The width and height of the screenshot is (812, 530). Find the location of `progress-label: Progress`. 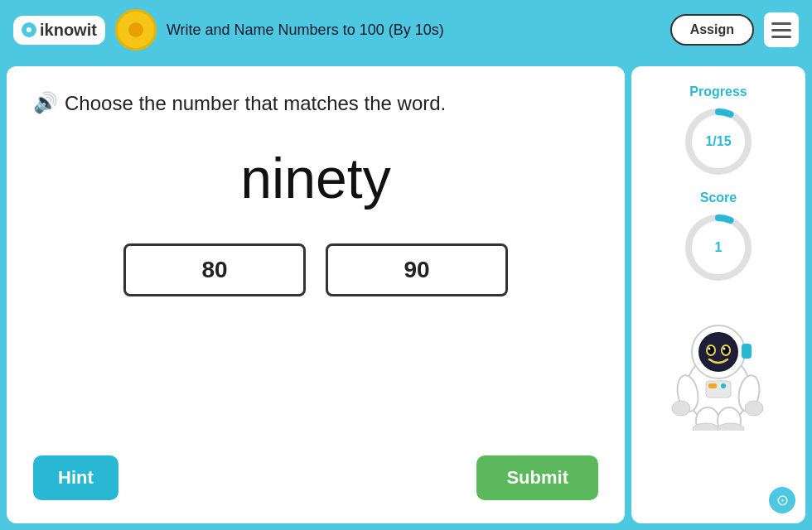

progress-label: Progress is located at coordinates (718, 92).